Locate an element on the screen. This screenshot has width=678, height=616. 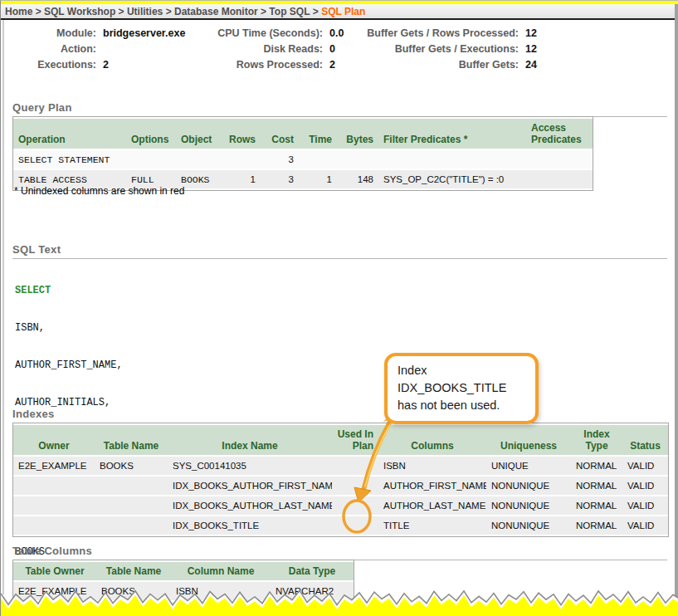
breadcrumb-item-home: Home is located at coordinates (18, 12).